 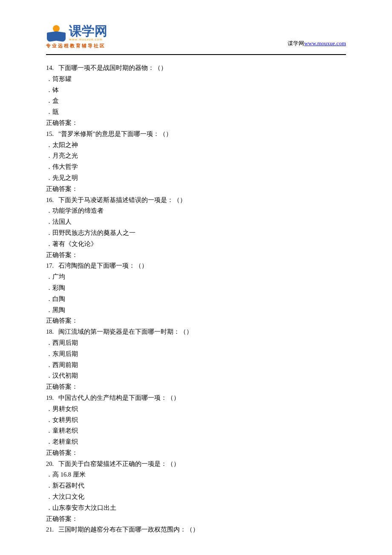 What do you see at coordinates (196, 365) in the screenshot?
I see `question-option: ．西周前期` at bounding box center [196, 365].